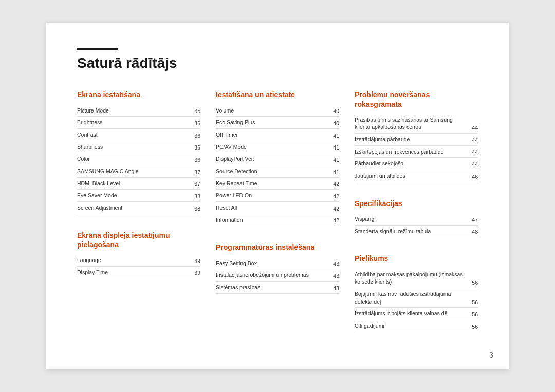 Image resolution: width=555 pixels, height=392 pixels. Describe the element at coordinates (136, 208) in the screenshot. I see `toc-label: Screen Adjustment` at that location.